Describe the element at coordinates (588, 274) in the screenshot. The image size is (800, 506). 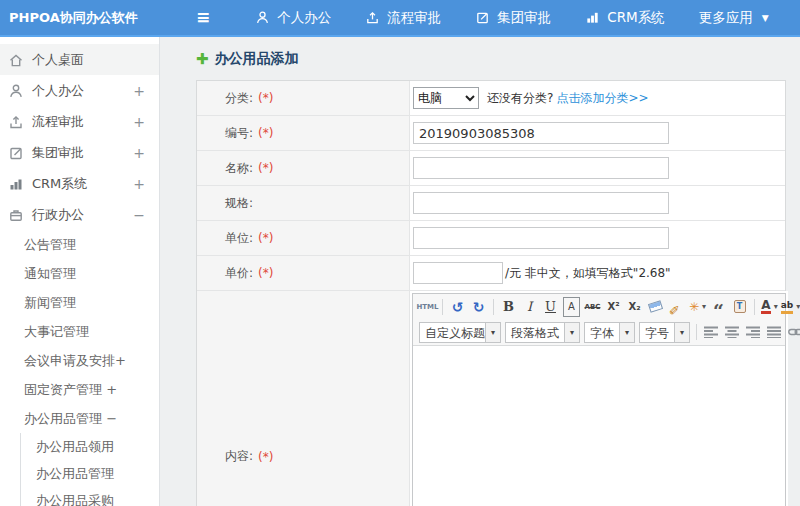
I see `price-hint: /元 非中文，如填写格式"2.68"` at that location.